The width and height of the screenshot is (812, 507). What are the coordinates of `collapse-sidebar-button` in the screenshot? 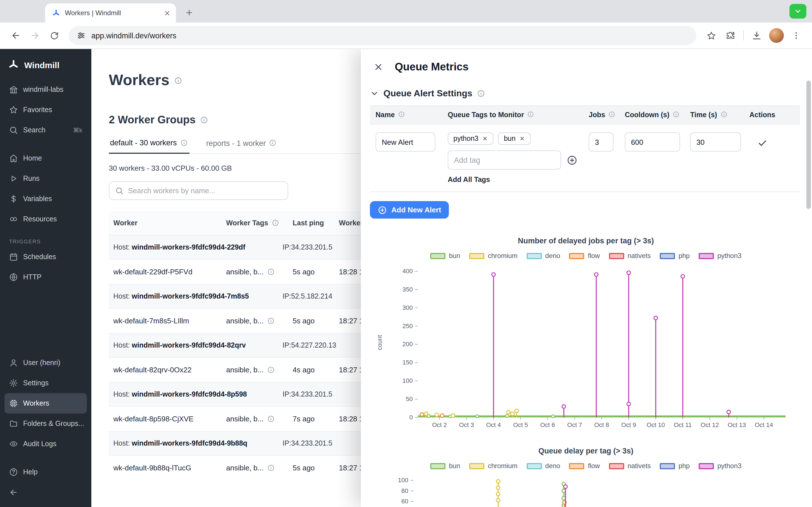 It's located at (46, 492).